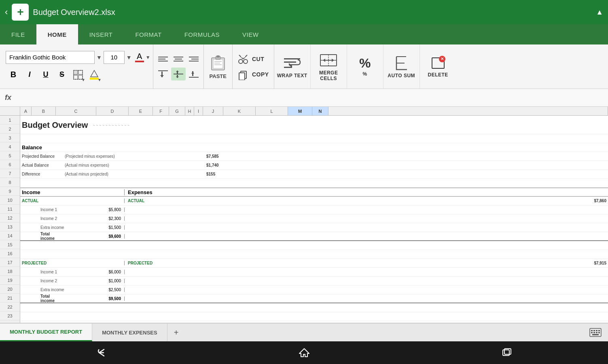 The width and height of the screenshot is (608, 364). Describe the element at coordinates (190, 111) in the screenshot. I see `col-header-H: H` at that location.